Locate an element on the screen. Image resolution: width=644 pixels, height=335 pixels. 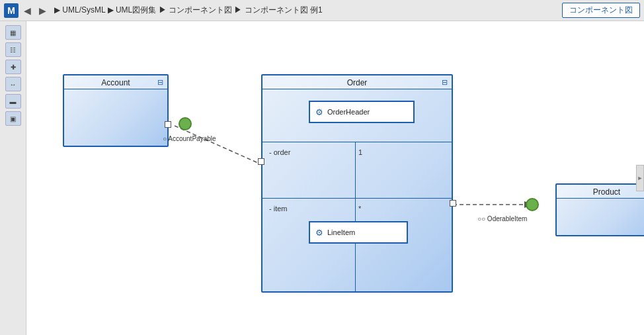
account-title: Account ⊟ is located at coordinates (116, 82).